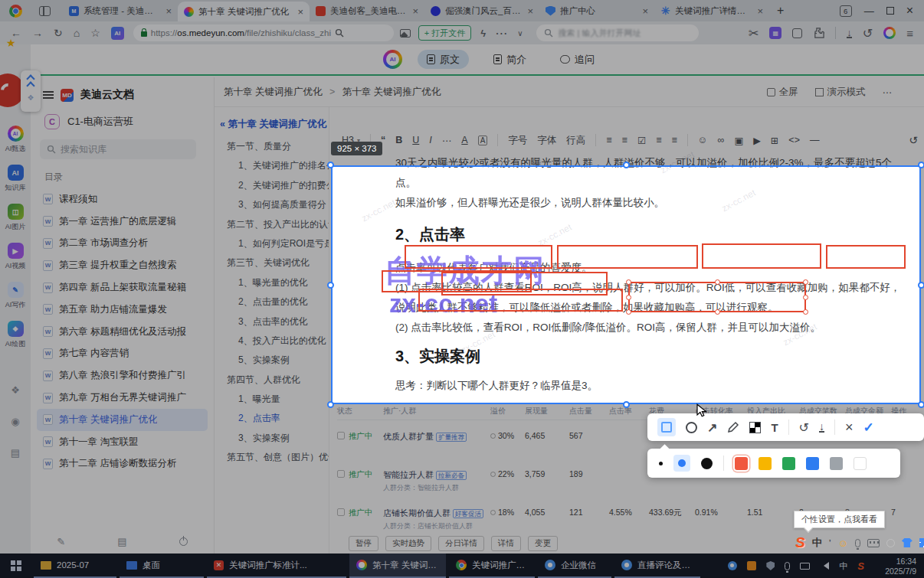 The height and width of the screenshot is (578, 924). What do you see at coordinates (123, 265) in the screenshot?
I see `doc-item: W第三章 提升权重之自然搜索` at bounding box center [123, 265].